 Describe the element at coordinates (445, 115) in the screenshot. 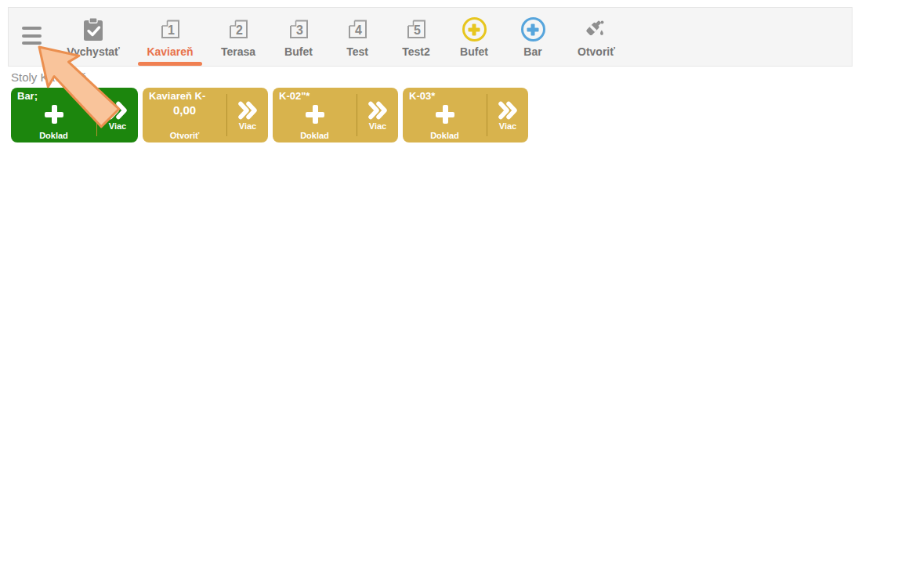

I see `card-new-document-action: K-03* Doklad` at that location.